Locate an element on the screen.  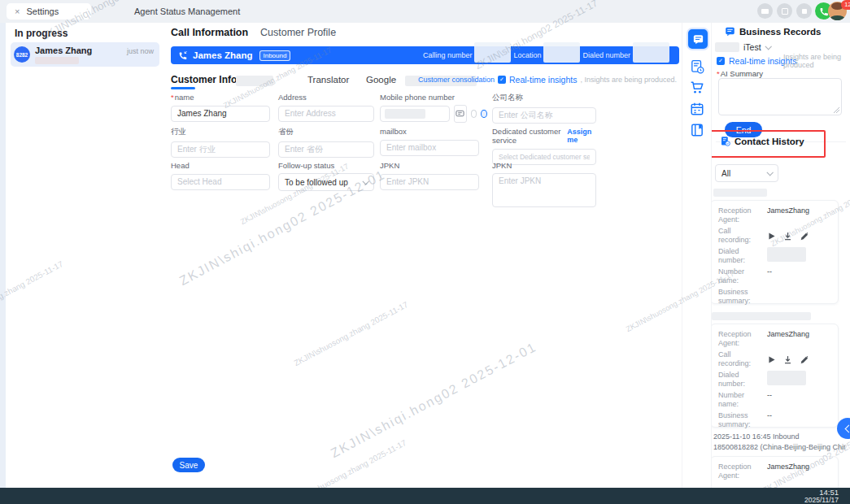
field-province: 省份 is located at coordinates (326, 142).